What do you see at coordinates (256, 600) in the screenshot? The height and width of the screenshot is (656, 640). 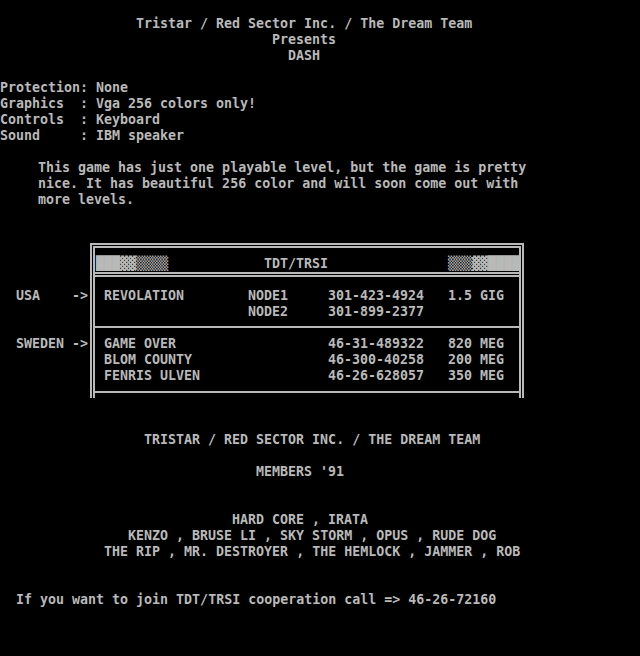 I see `join-line: If you want to join TDT/TRSI cooperation…` at bounding box center [256, 600].